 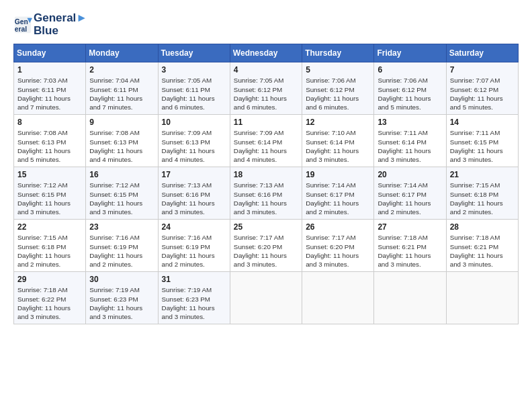 What do you see at coordinates (482, 122) in the screenshot?
I see `day-number: 14` at bounding box center [482, 122].